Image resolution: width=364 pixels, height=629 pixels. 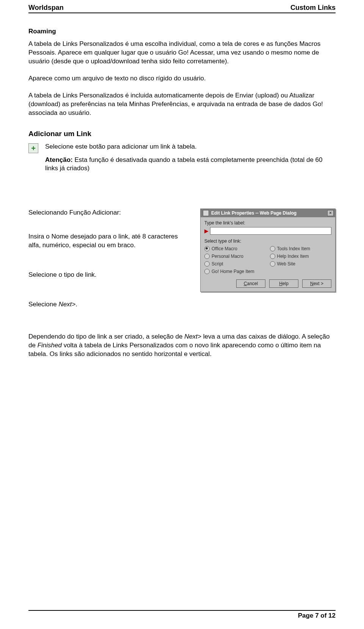 What do you see at coordinates (268, 250) in the screenshot?
I see `edit-link-dialog: Edit Link Properties -- Web Page Dialog …` at bounding box center [268, 250].